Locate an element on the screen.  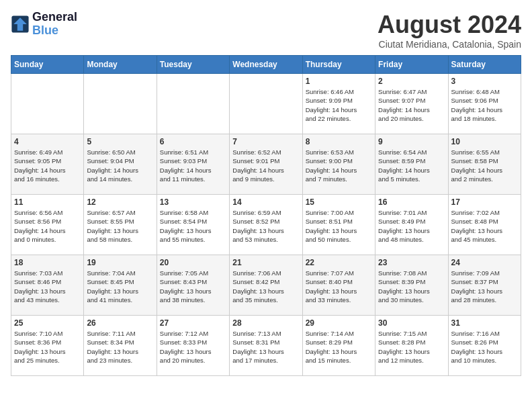
calendar-day-cell: 30Sunrise: 7:15 AMSunset: 8:28 PMDayligh… is located at coordinates (412, 346).